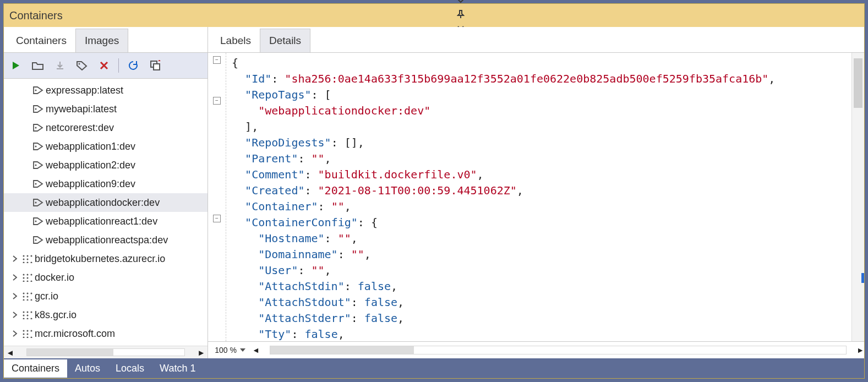  Describe the element at coordinates (41, 41) in the screenshot. I see `tab-containers: Containers` at that location.